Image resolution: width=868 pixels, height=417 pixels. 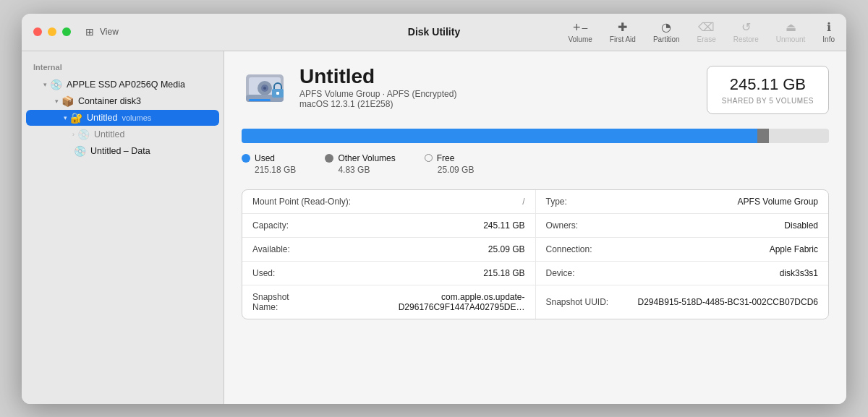 What do you see at coordinates (285, 302) in the screenshot?
I see `info-key-left: Snapshot Name:` at bounding box center [285, 302].